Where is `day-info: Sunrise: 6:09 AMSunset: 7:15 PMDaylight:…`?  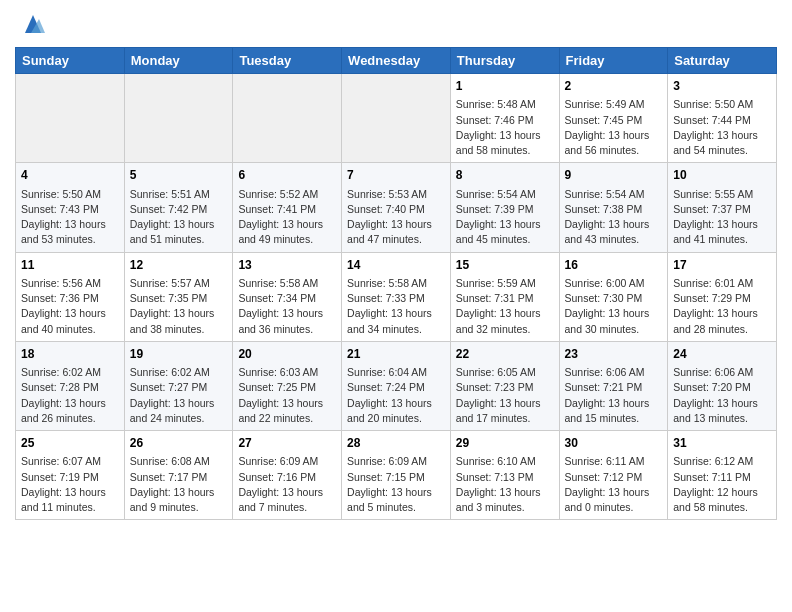 day-info: Sunrise: 6:09 AMSunset: 7:15 PMDaylight:… is located at coordinates (396, 484).